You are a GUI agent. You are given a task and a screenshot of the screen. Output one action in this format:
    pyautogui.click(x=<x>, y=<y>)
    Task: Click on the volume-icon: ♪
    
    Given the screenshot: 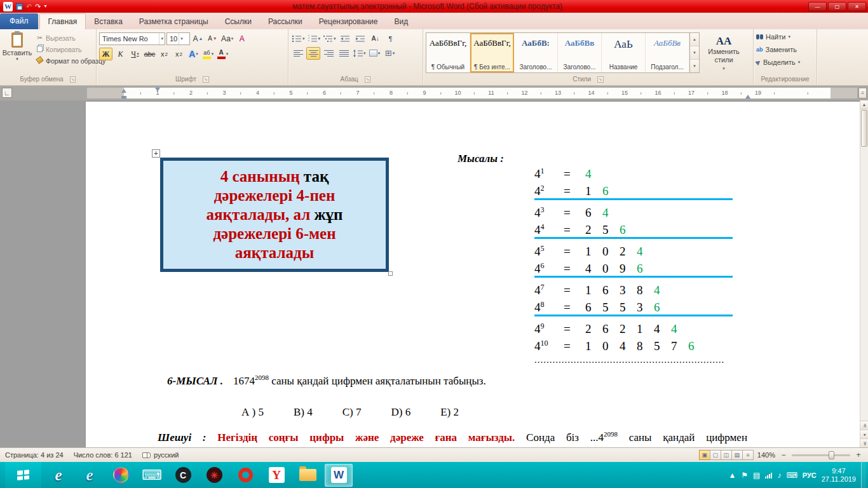 What is the action you would take?
    pyautogui.click(x=779, y=475)
    